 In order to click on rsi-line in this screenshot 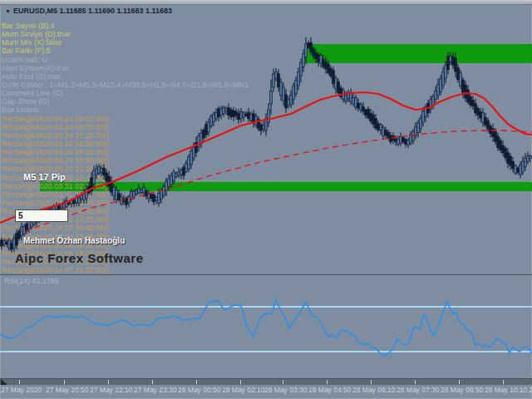, I will do `click(266, 328)`.